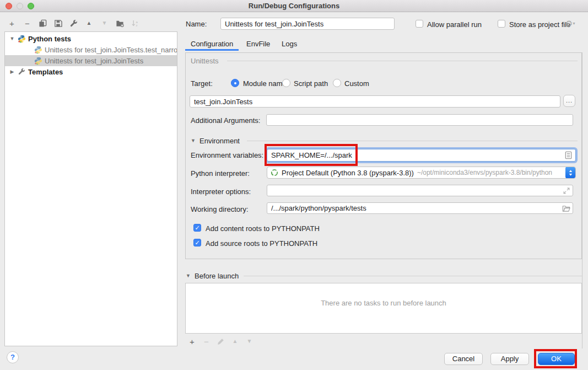 This screenshot has width=588, height=370. Describe the element at coordinates (420, 191) in the screenshot. I see `interpreter-options-input` at that location.